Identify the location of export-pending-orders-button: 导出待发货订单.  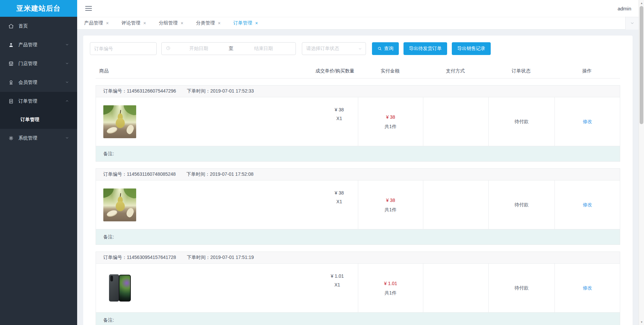
(425, 49).